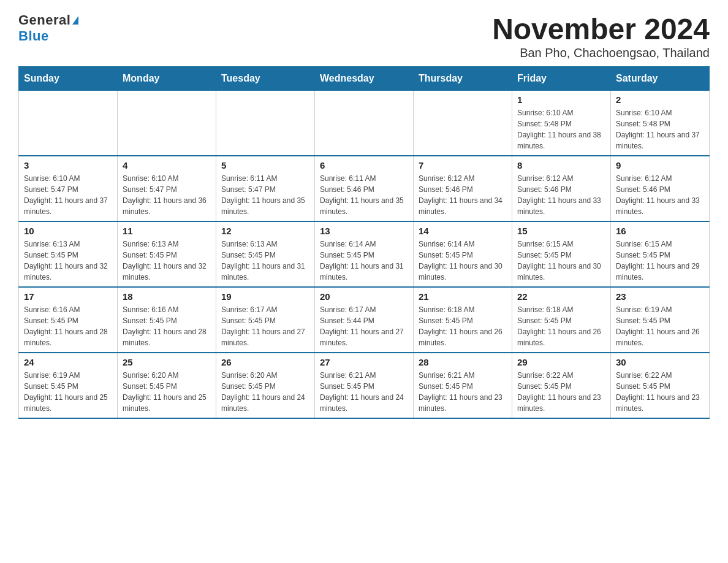 This screenshot has height=563, width=728. Describe the element at coordinates (167, 189) in the screenshot. I see `calendar-cell: 4Sunrise: 6:10 AM Sunset: 5:47 PM Daylig…` at that location.